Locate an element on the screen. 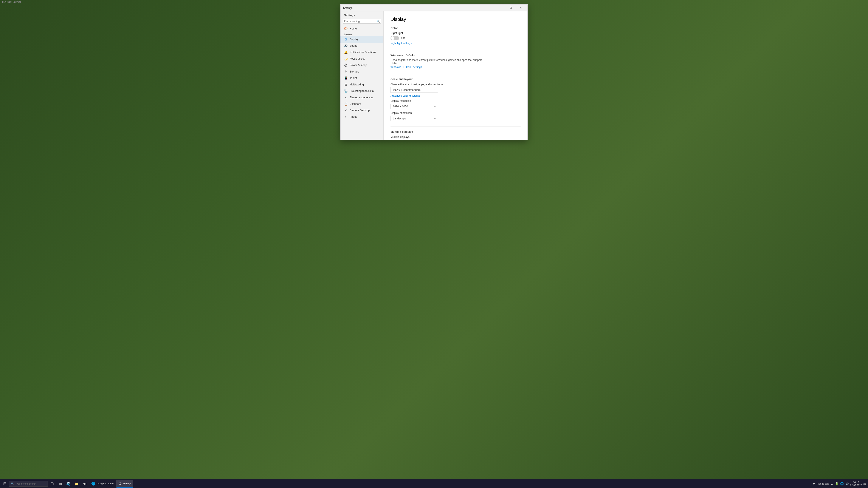 The height and width of the screenshot is (488, 868). projecting-icon: 📡 is located at coordinates (346, 91).